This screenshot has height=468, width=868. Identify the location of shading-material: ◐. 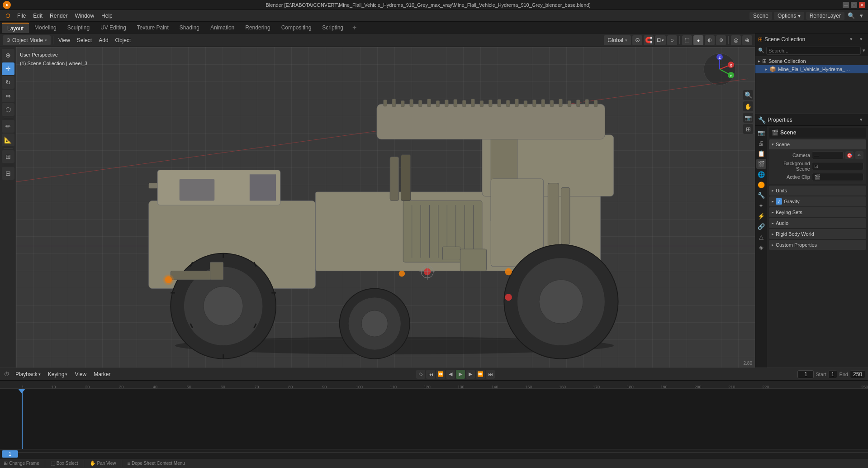
(710, 40).